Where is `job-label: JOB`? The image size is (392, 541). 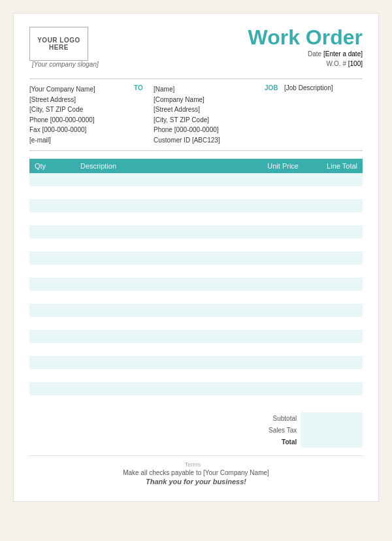 job-label: JOB is located at coordinates (274, 115).